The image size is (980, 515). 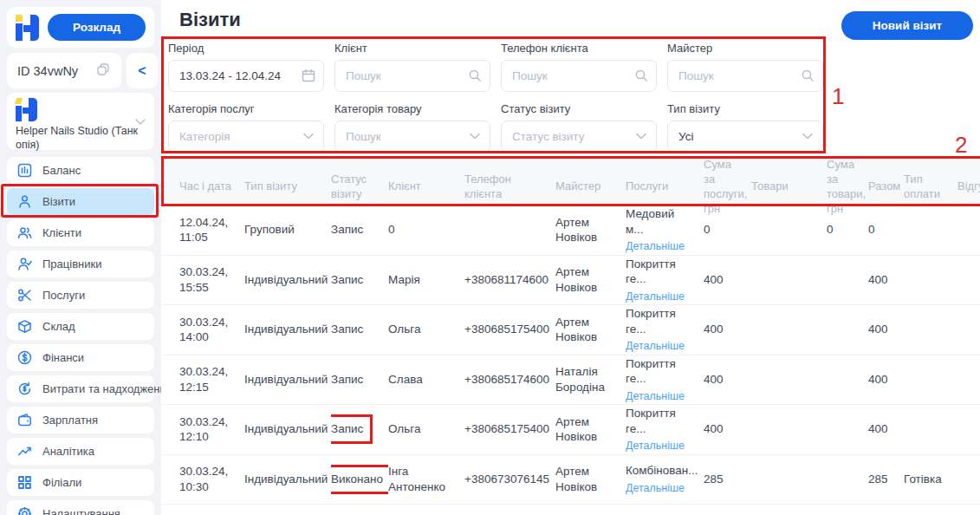 What do you see at coordinates (28, 28) in the screenshot?
I see `app-logo-icon` at bounding box center [28, 28].